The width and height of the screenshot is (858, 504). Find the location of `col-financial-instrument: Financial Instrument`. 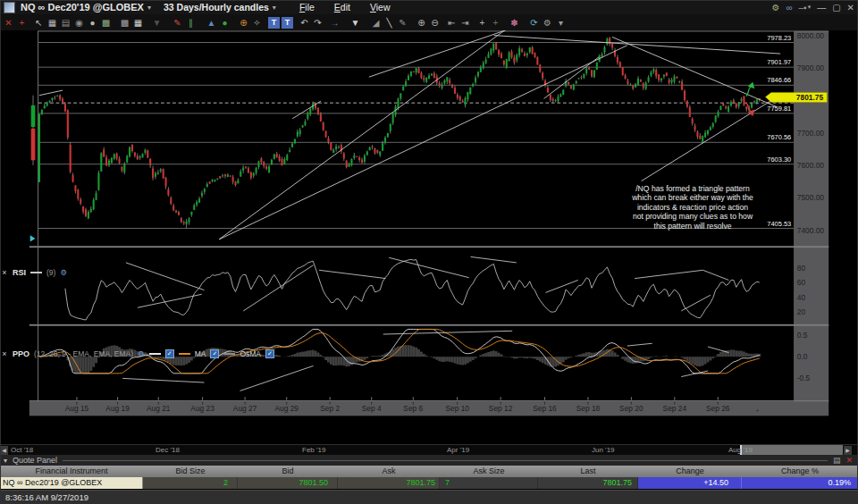

col-financial-instrument: Financial Instrument is located at coordinates (72, 472).